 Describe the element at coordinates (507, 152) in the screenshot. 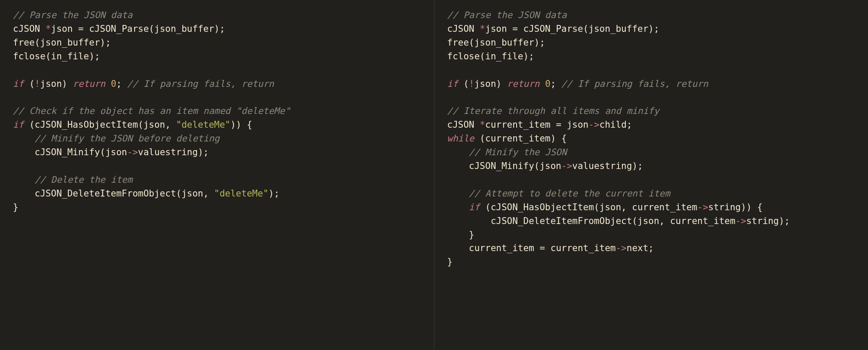

I see `code-comment: // Minify the JSON` at that location.